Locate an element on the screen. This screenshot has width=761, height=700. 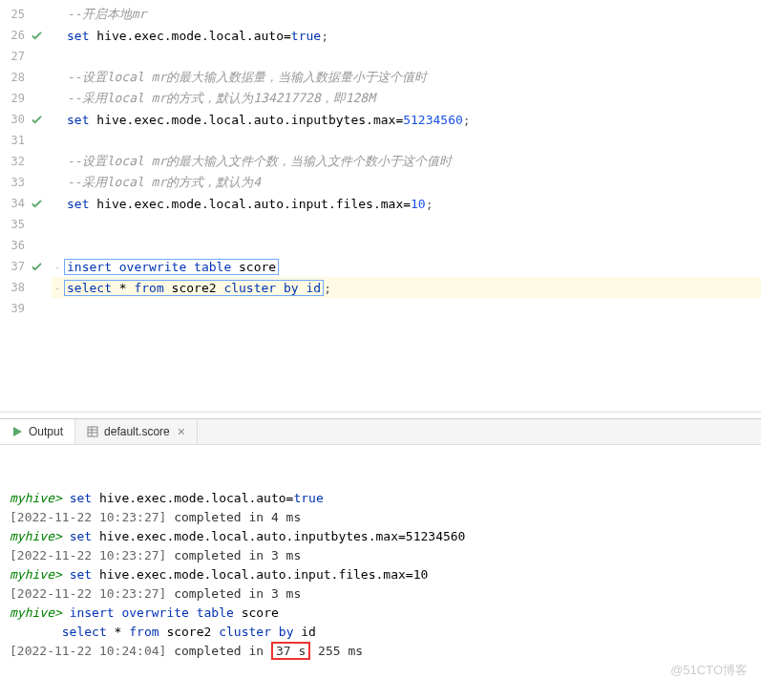
line-number: 31 is located at coordinates (14, 140).